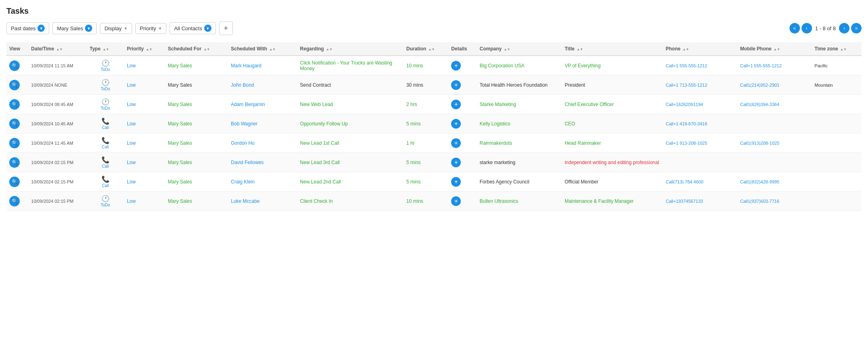  What do you see at coordinates (426, 49) in the screenshot?
I see `th-duration: Duration ▲▼` at bounding box center [426, 49].